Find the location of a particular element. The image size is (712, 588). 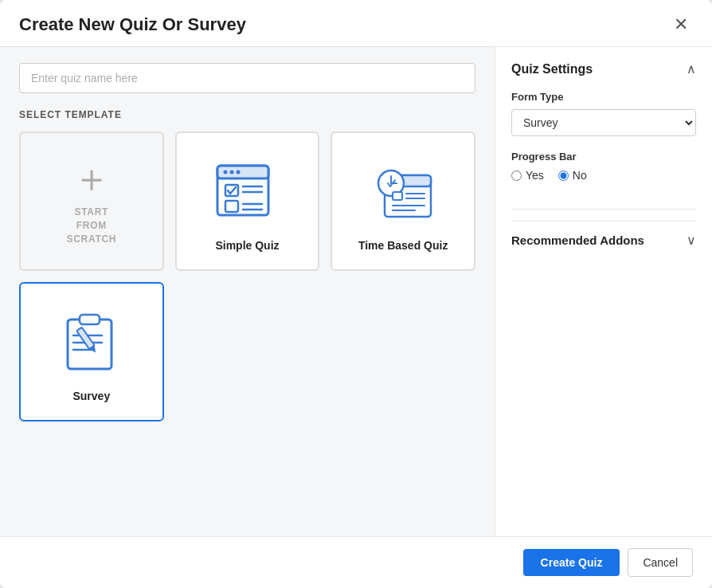

survey-label: Survey is located at coordinates (91, 396).